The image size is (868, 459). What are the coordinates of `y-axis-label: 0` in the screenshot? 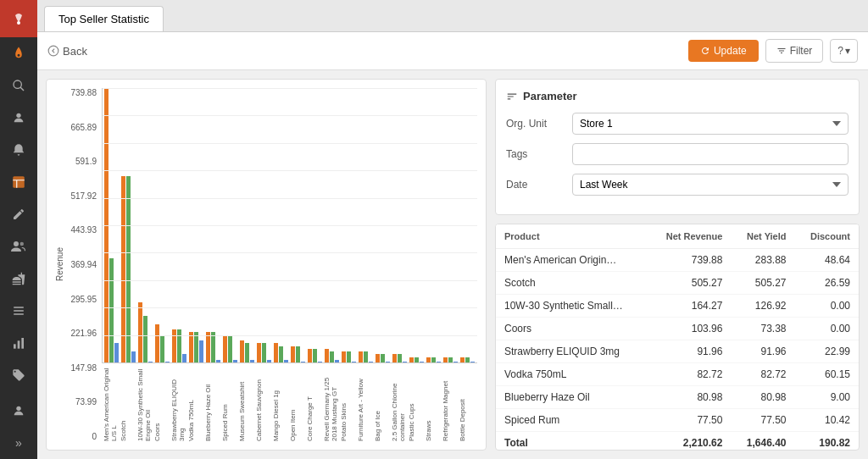 It's located at (94, 437).